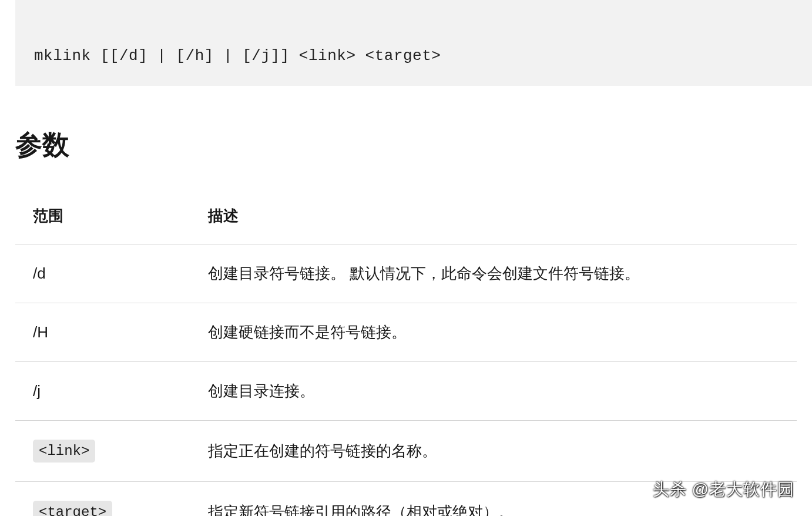 Image resolution: width=812 pixels, height=516 pixels. I want to click on param-cell: /d, so click(103, 274).